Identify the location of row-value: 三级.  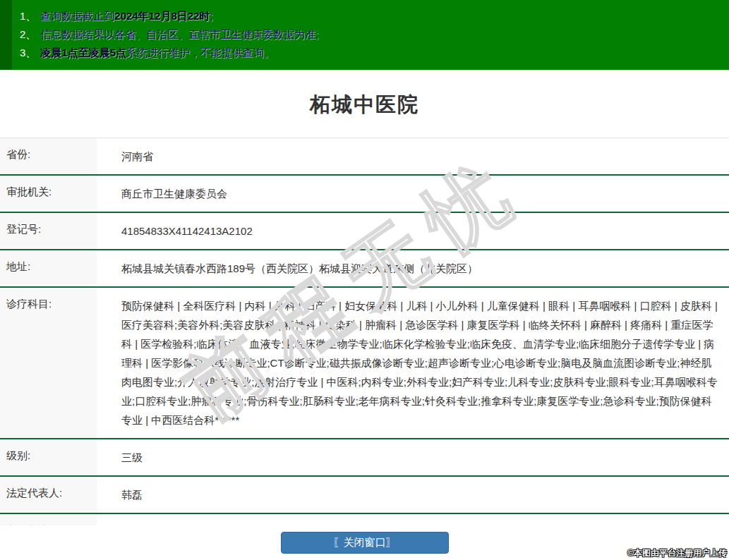
(413, 457).